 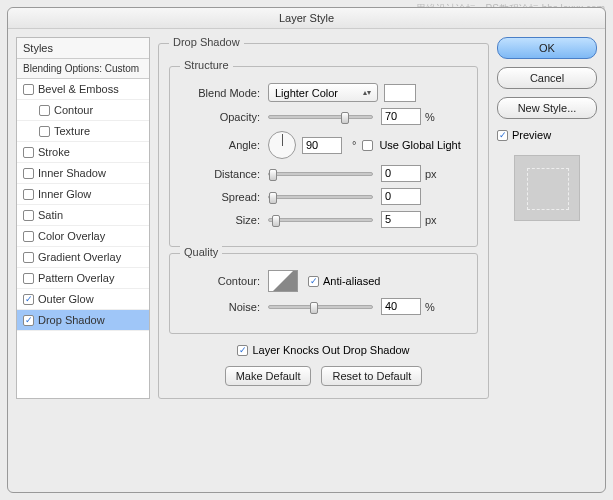 I want to click on make-default-button: Make Default, so click(x=268, y=376).